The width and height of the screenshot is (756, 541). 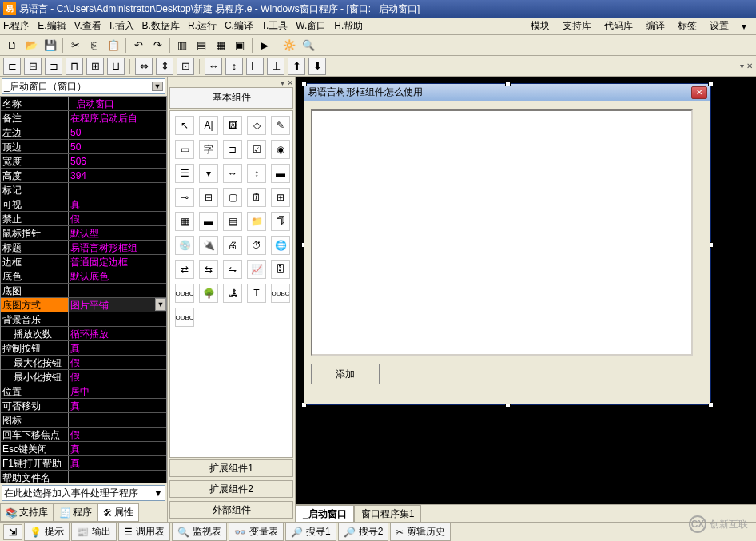 What do you see at coordinates (83, 334) in the screenshot?
I see `property-row: 播放次数循环播放` at bounding box center [83, 334].